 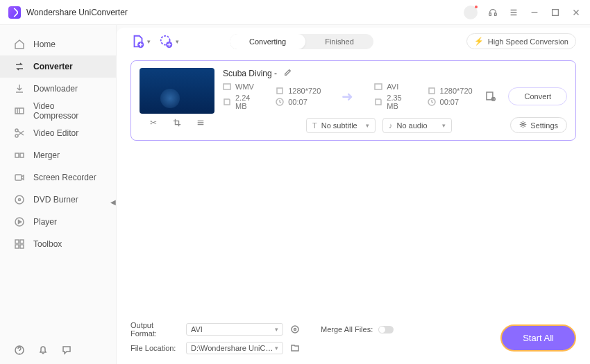 I want to click on arrow-icon: ➜, so click(x=347, y=96).